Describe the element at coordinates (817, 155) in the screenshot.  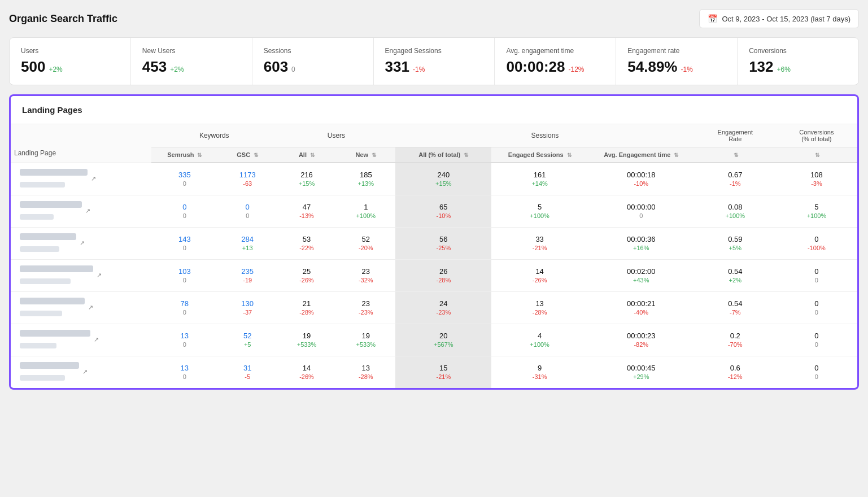
I see `col-header-conversions: ⇅` at that location.